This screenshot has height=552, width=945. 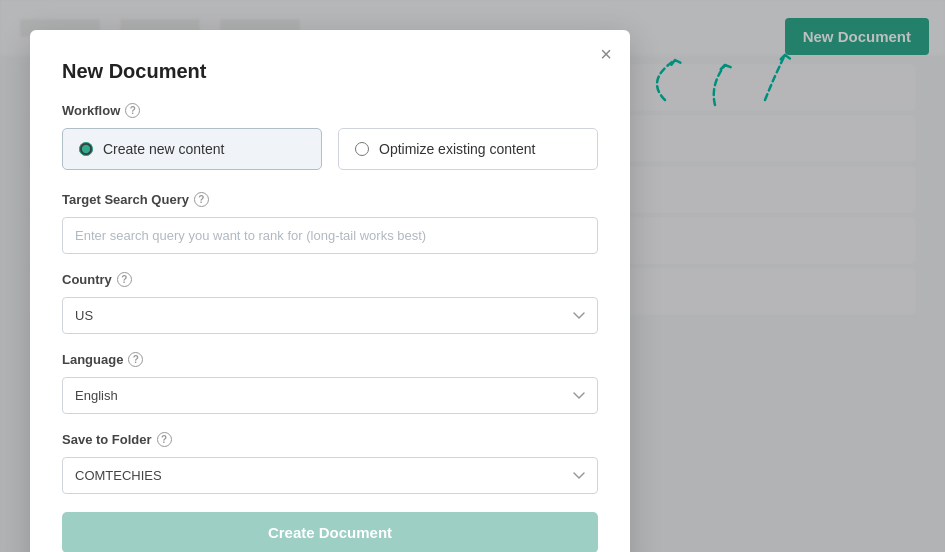 What do you see at coordinates (468, 149) in the screenshot?
I see `workflow-optimize: Optimize existing content` at bounding box center [468, 149].